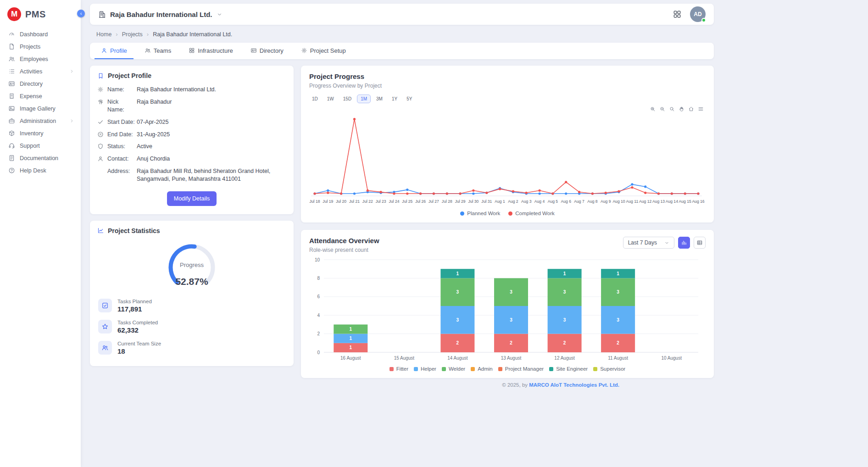 This screenshot has height=467, width=868. I want to click on tab-infrastructure: Infrastructure, so click(211, 51).